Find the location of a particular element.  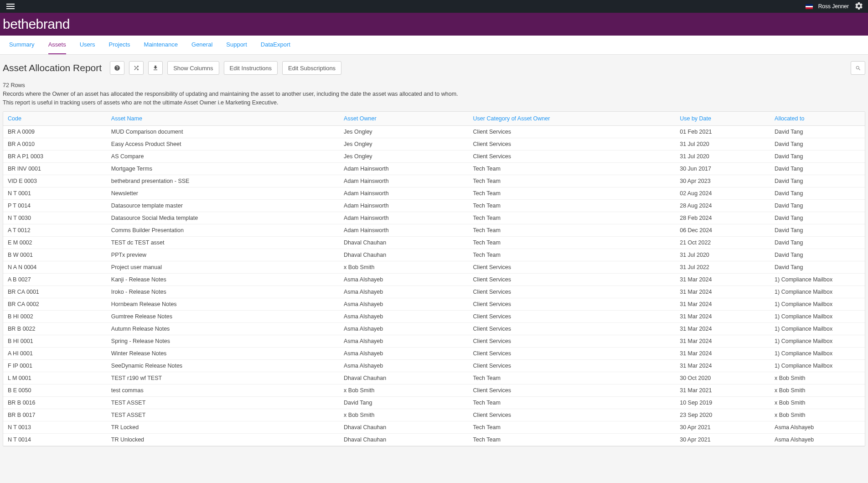

edit-subscriptions-button: Edit Subscriptions is located at coordinates (312, 68).